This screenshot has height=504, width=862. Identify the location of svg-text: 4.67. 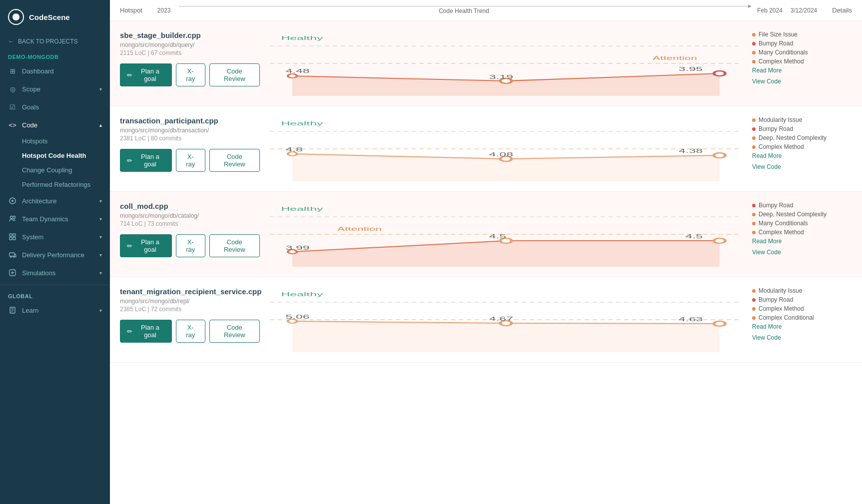
(501, 319).